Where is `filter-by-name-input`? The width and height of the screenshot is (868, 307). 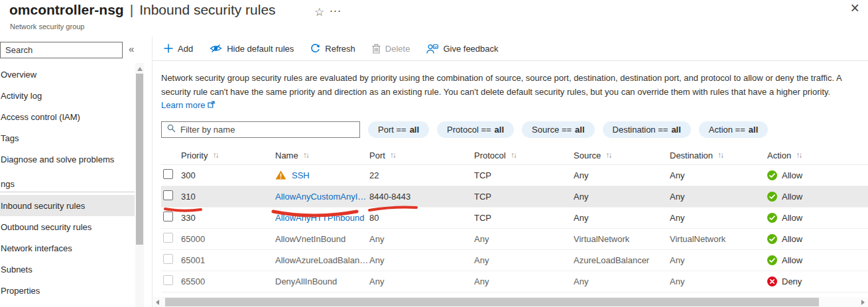 filter-by-name-input is located at coordinates (267, 130).